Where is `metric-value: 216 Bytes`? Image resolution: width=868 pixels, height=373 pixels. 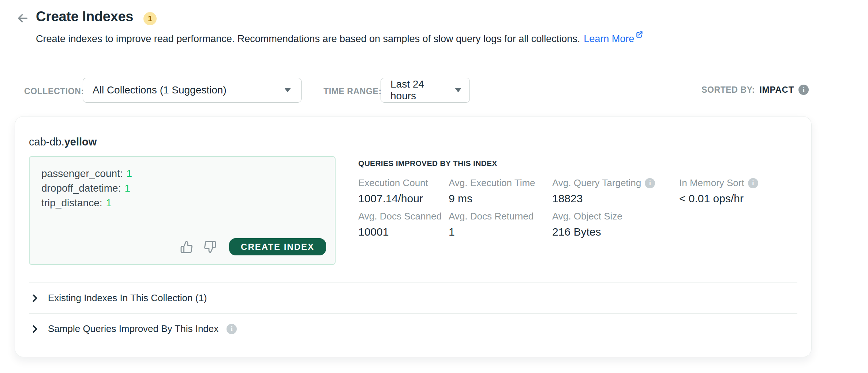 metric-value: 216 Bytes is located at coordinates (616, 232).